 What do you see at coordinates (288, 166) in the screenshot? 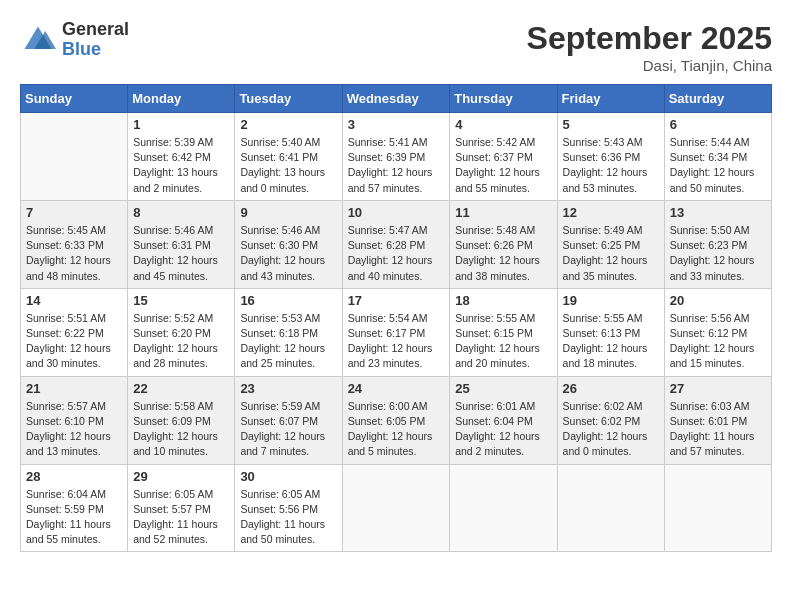
I see `day-info: Sunrise: 5:40 AMSunset: 6:41 PMDaylight:…` at bounding box center [288, 166].